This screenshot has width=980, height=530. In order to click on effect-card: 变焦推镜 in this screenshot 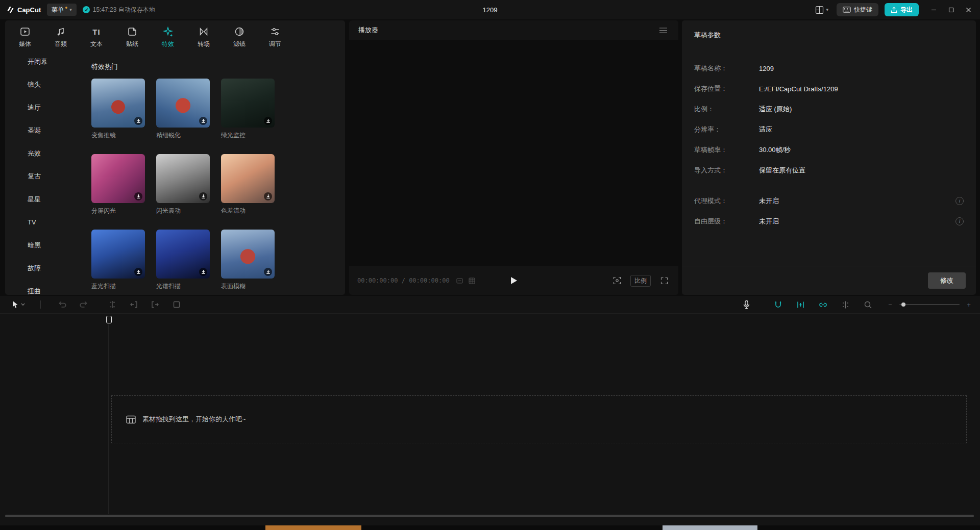, I will do `click(118, 109)`.